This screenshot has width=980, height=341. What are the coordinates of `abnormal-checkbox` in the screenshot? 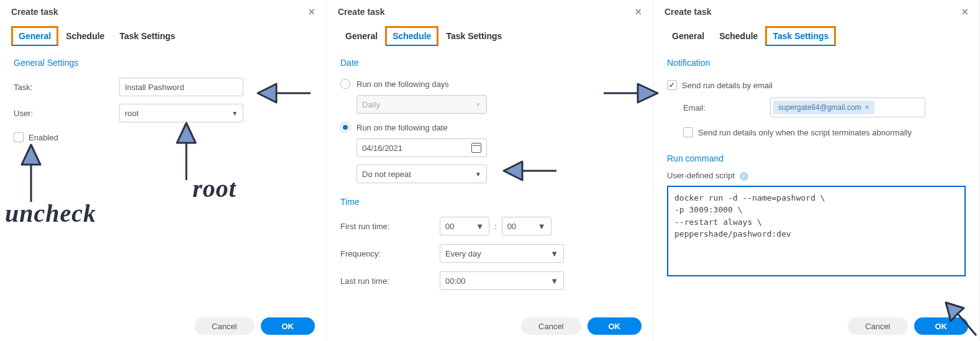 It's located at (688, 132).